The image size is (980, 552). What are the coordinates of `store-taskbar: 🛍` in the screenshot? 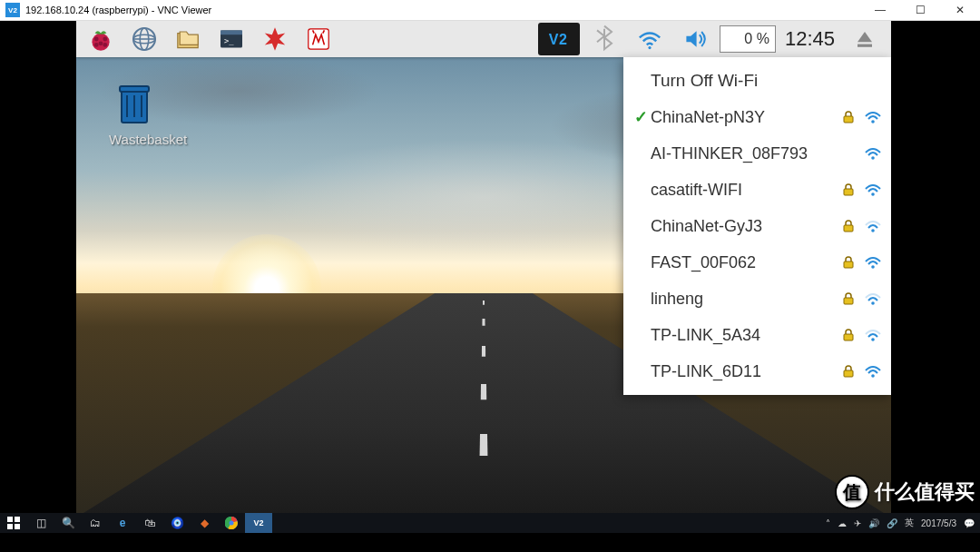 It's located at (150, 523).